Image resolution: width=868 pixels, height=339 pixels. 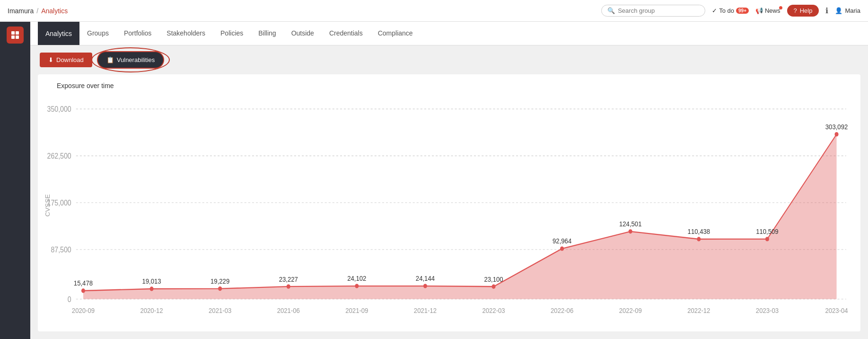 I want to click on download-button: ⬇ Download, so click(x=66, y=60).